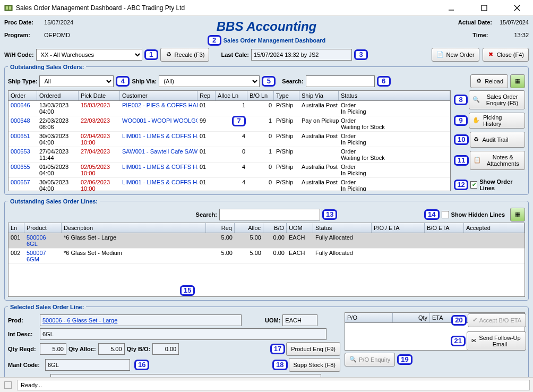  Describe the element at coordinates (99, 96) in the screenshot. I see `col-pickdate: Pick Date` at that location.